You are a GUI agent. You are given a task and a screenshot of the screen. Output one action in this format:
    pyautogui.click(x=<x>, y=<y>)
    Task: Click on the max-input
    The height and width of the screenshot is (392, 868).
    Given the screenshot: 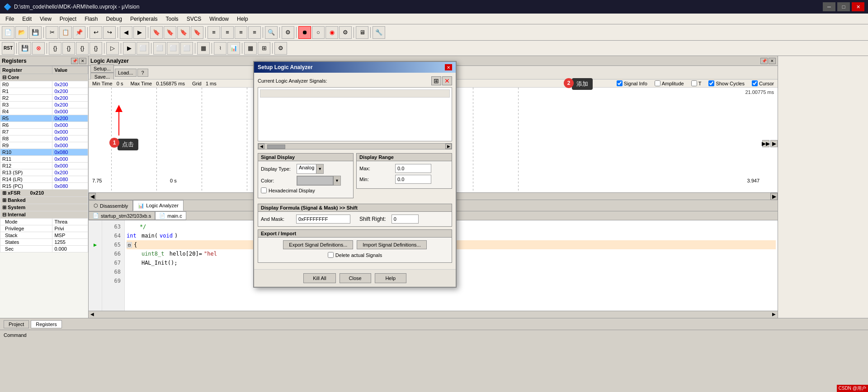 What is the action you would take?
    pyautogui.click(x=413, y=168)
    